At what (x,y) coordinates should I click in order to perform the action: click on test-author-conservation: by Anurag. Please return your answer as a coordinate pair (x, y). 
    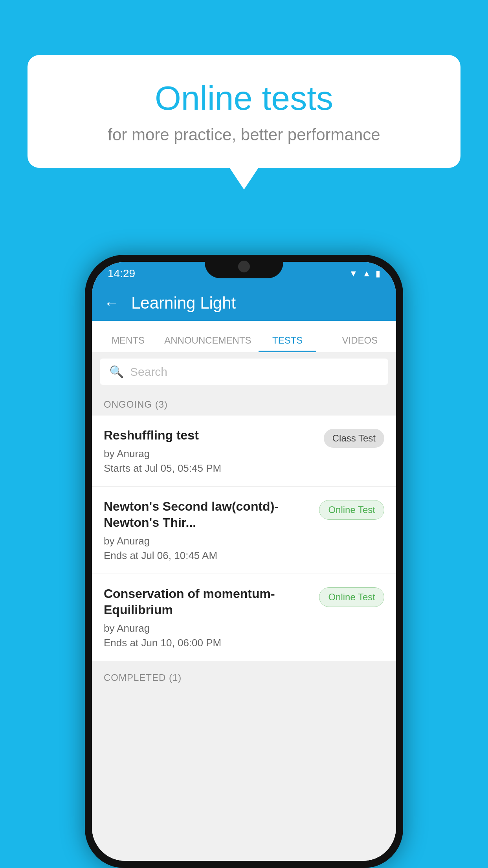
    Looking at the image, I should click on (207, 628).